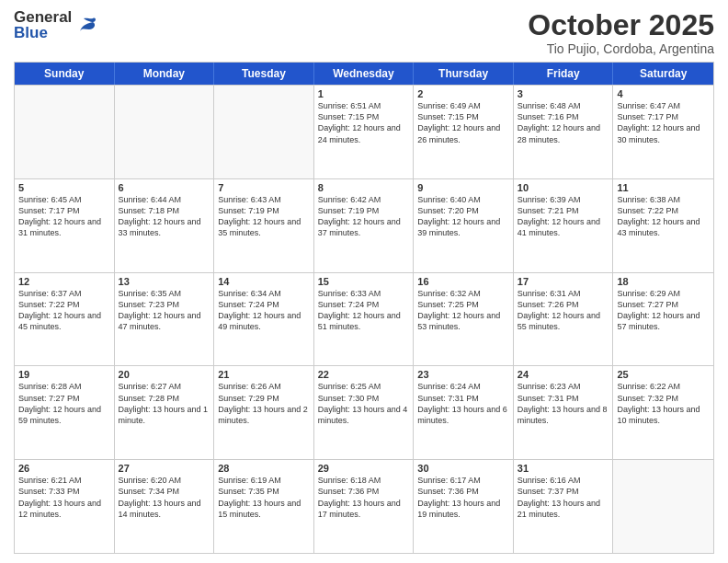 The width and height of the screenshot is (728, 563). What do you see at coordinates (165, 497) in the screenshot?
I see `cell-info: Sunrise: 6:20 AM Sunset: 7:34 PM Dayligh…` at bounding box center [165, 497].